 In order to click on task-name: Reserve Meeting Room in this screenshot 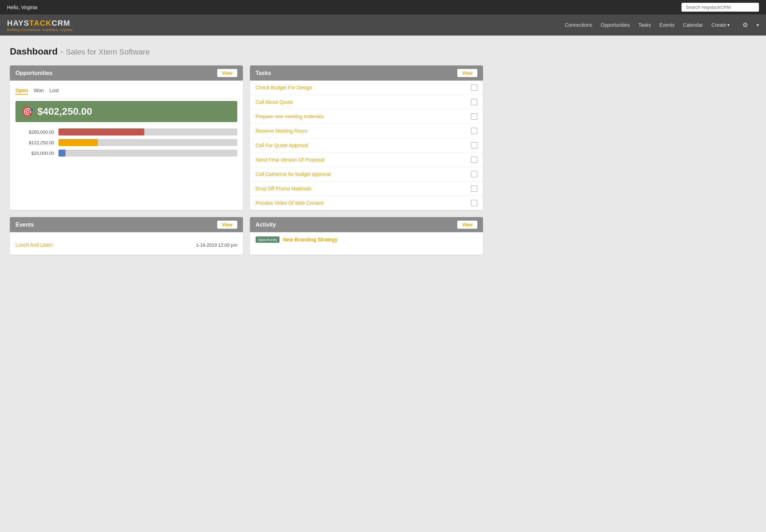, I will do `click(282, 131)`.